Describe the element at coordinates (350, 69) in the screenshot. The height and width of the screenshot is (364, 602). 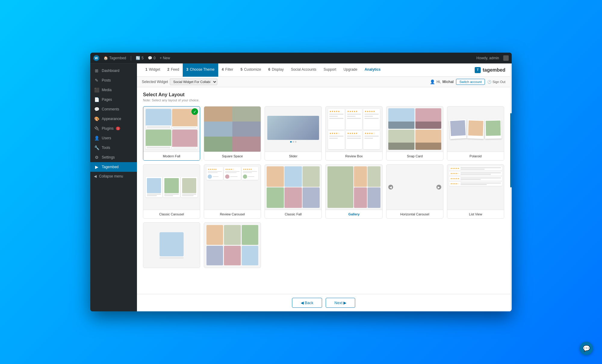
I see `step-label-upgrade: Upgrade` at that location.